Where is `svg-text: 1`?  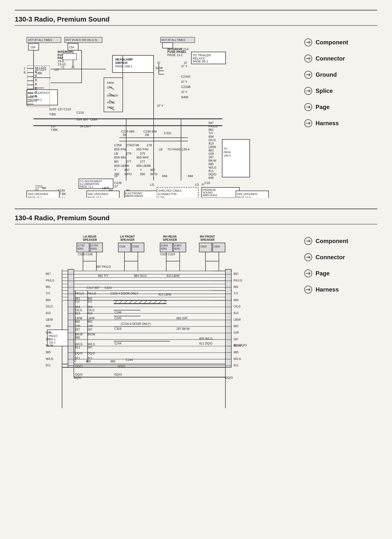 svg-text: 1 is located at coordinates (24, 68).